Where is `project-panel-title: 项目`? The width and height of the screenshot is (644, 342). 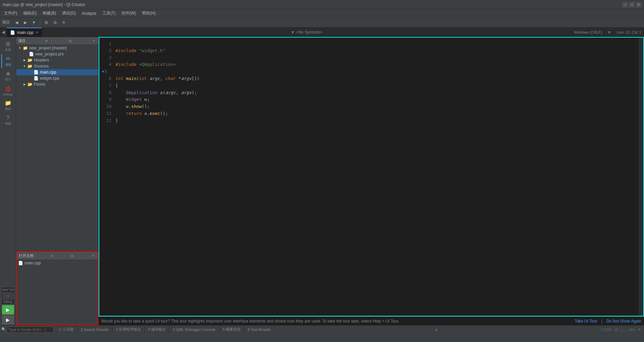
project-panel-title: 项目 is located at coordinates (22, 41).